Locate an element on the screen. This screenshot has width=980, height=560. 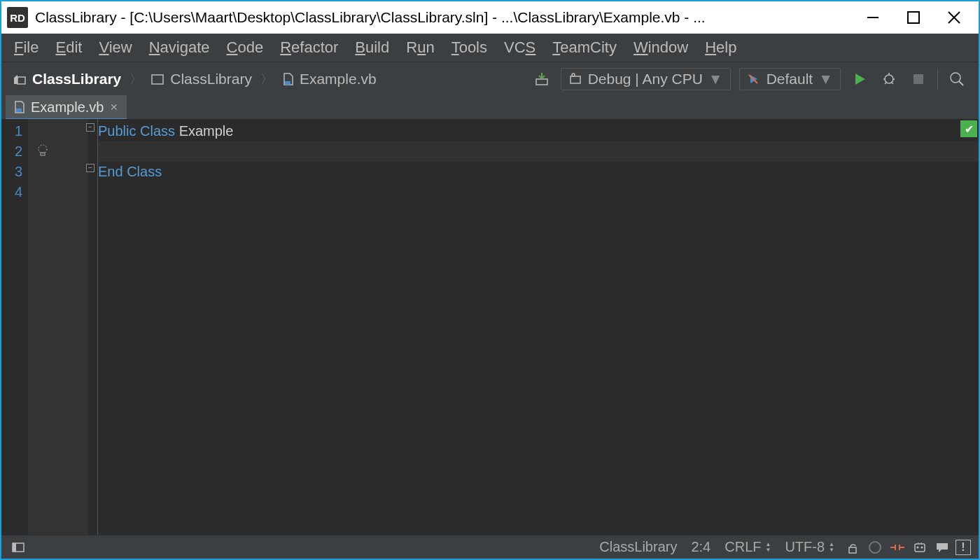
status-inspector is located at coordinates (920, 547).